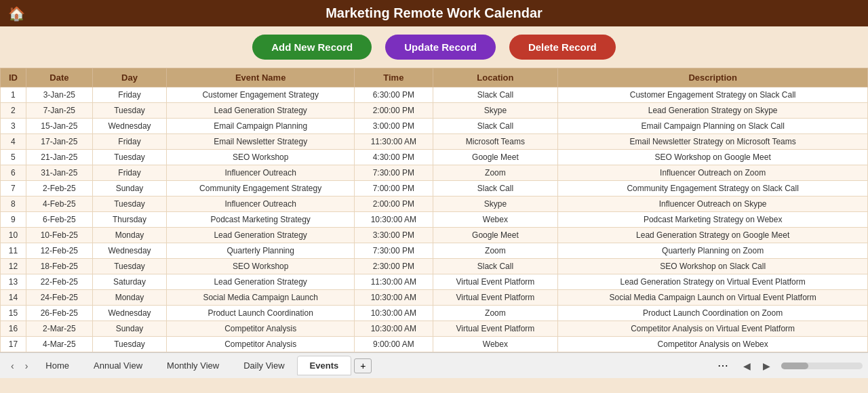 The image size is (868, 393). Describe the element at coordinates (393, 220) in the screenshot. I see `cell-8-4: 10:30:00 AM` at that location.